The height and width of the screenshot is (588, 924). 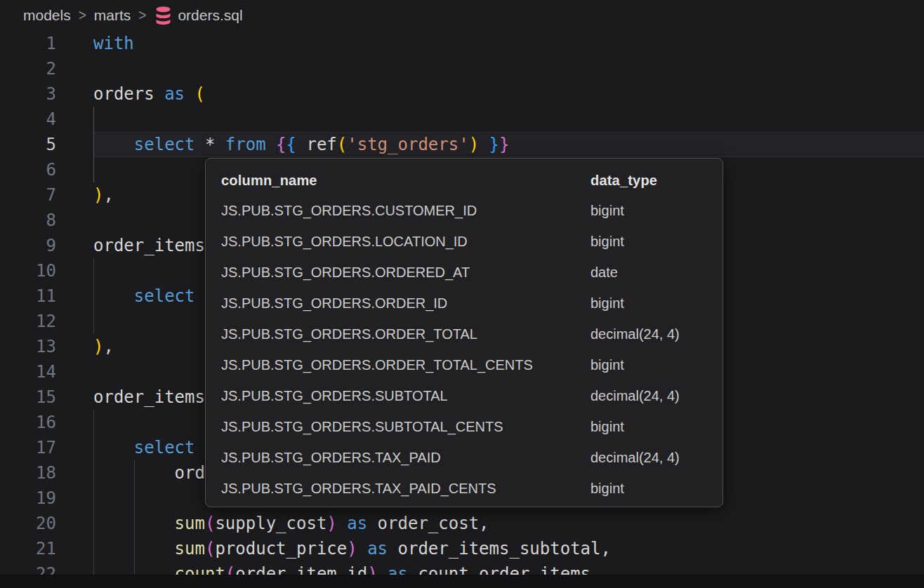 I want to click on code-text: select * from {{ ref('stg_orders') }}, so click(x=301, y=145).